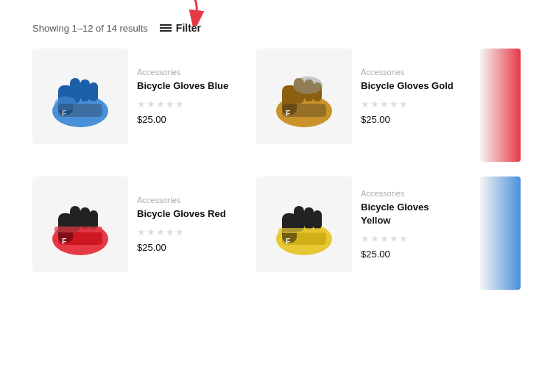 This screenshot has height=392, width=553. Describe the element at coordinates (362, 224) in the screenshot. I see `product-card: F Accessories Bicycle Gloves Yellow ★ ★ …` at that location.